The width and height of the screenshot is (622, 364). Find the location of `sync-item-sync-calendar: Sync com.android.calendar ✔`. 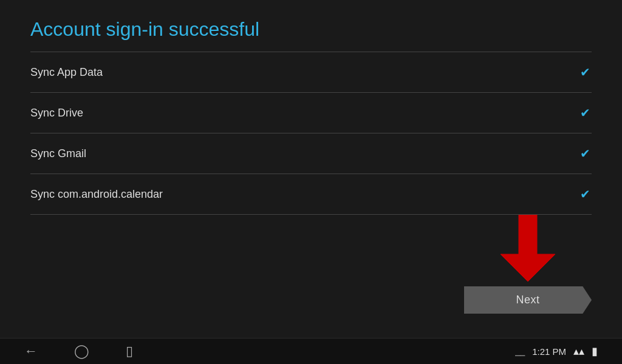

sync-item-sync-calendar: Sync com.android.calendar ✔ is located at coordinates (311, 194).